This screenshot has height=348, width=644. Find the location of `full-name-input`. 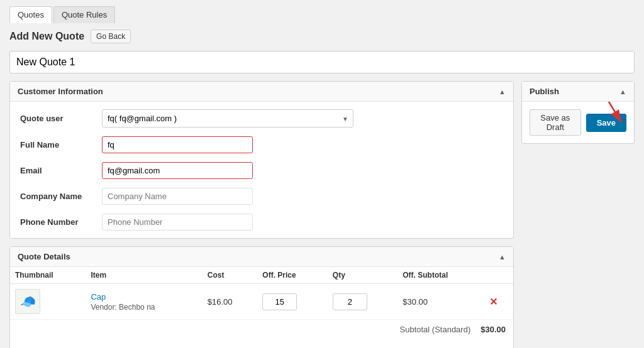

full-name-input is located at coordinates (177, 144).